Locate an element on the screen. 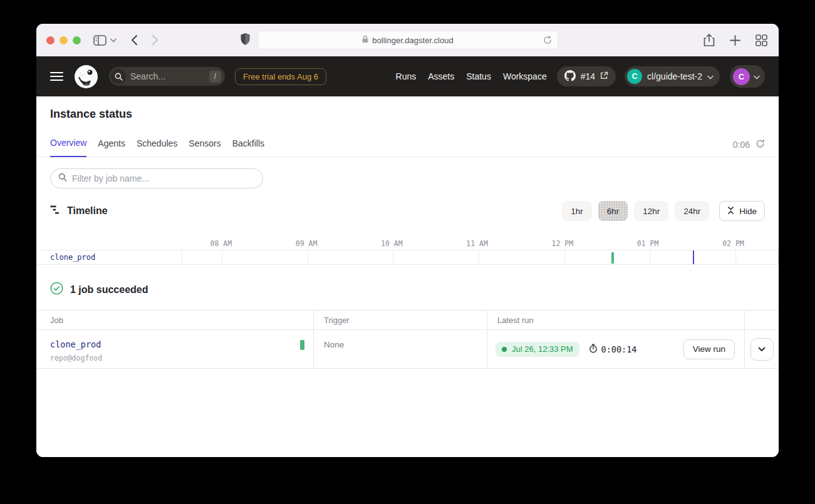 The image size is (815, 504). nav-links: Runs Assets Status Workspace is located at coordinates (471, 76).